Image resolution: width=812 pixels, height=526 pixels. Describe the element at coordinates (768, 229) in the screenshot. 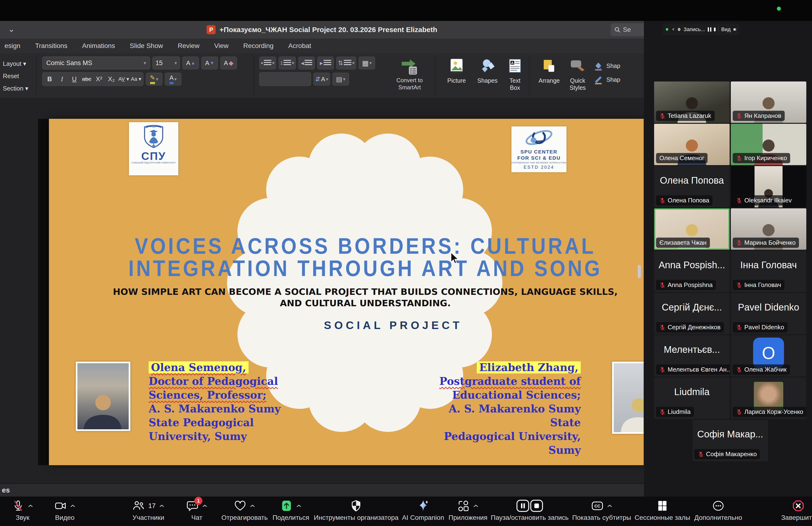

I see `participant-tile: Марина Бойченко` at that location.